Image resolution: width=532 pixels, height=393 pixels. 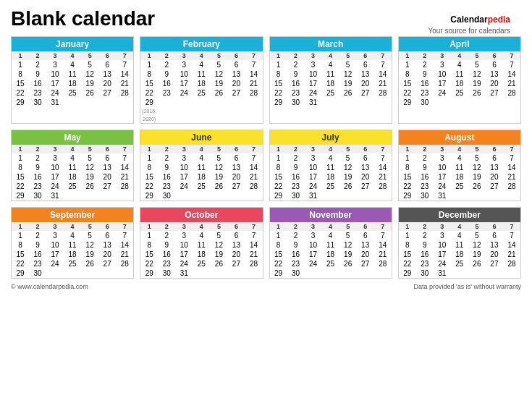 What do you see at coordinates (313, 263) in the screenshot?
I see `day-cell: 24` at bounding box center [313, 263].